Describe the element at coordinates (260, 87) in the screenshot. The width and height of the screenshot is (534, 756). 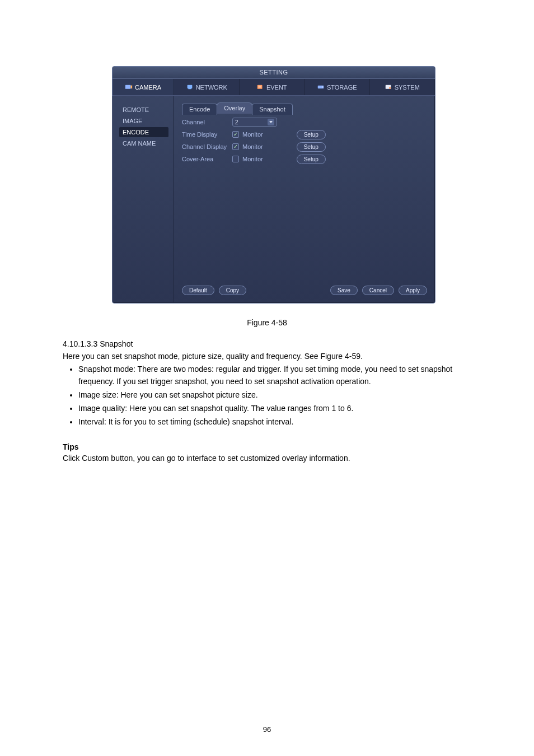
I see `event-icon` at that location.